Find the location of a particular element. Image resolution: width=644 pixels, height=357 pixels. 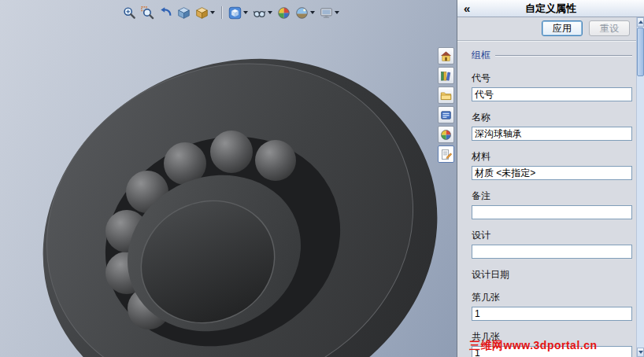

field-name: 名称 is located at coordinates (552, 126).